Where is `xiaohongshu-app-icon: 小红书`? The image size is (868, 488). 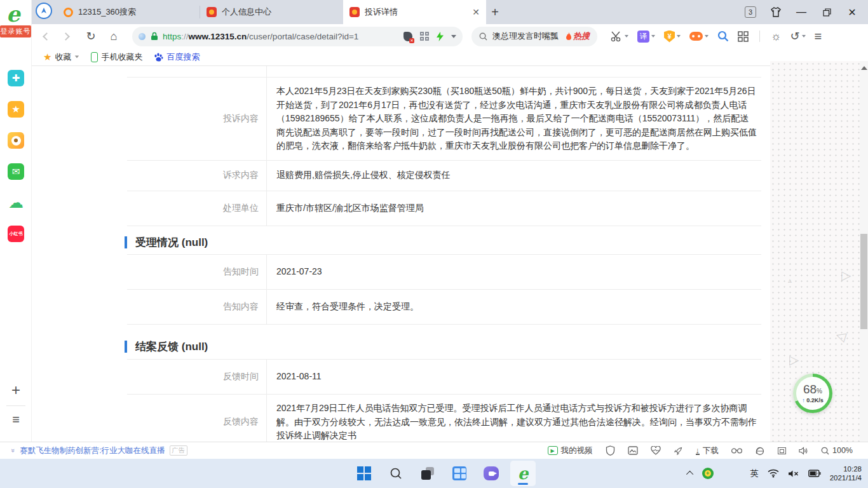
xiaohongshu-app-icon: 小红书 is located at coordinates (16, 234).